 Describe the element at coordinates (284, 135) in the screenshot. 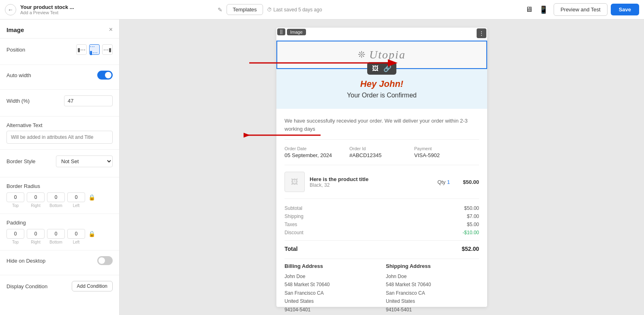

I see `arrow-left-annotation` at that location.